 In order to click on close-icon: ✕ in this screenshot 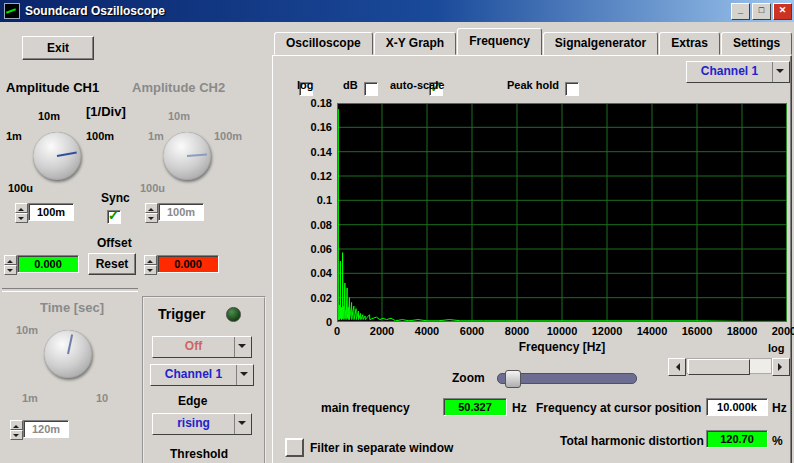, I will do `click(782, 12)`.